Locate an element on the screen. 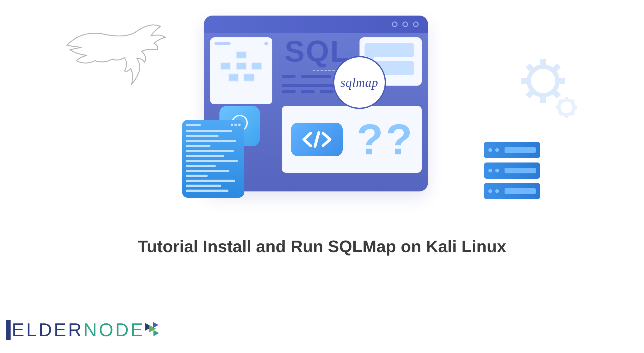 The height and width of the screenshot is (353, 644). speech-bubble-icon is located at coordinates (389, 50).